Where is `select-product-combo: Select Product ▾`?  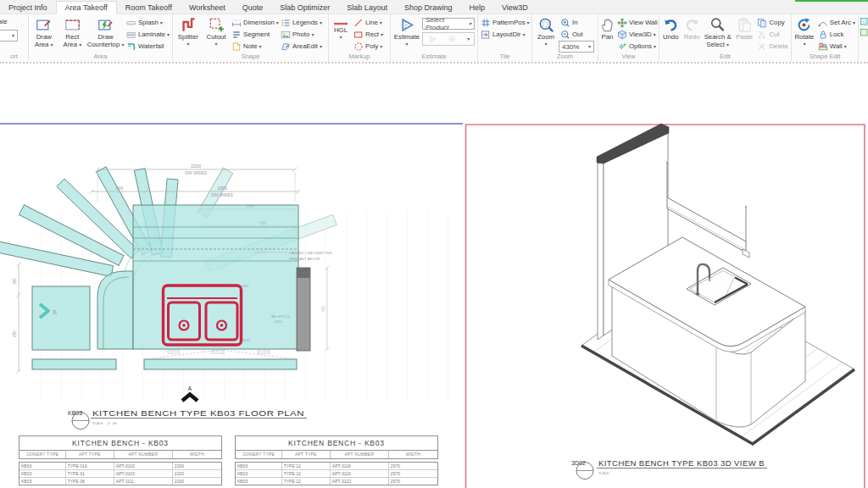
select-product-combo: Select Product ▾ is located at coordinates (448, 24).